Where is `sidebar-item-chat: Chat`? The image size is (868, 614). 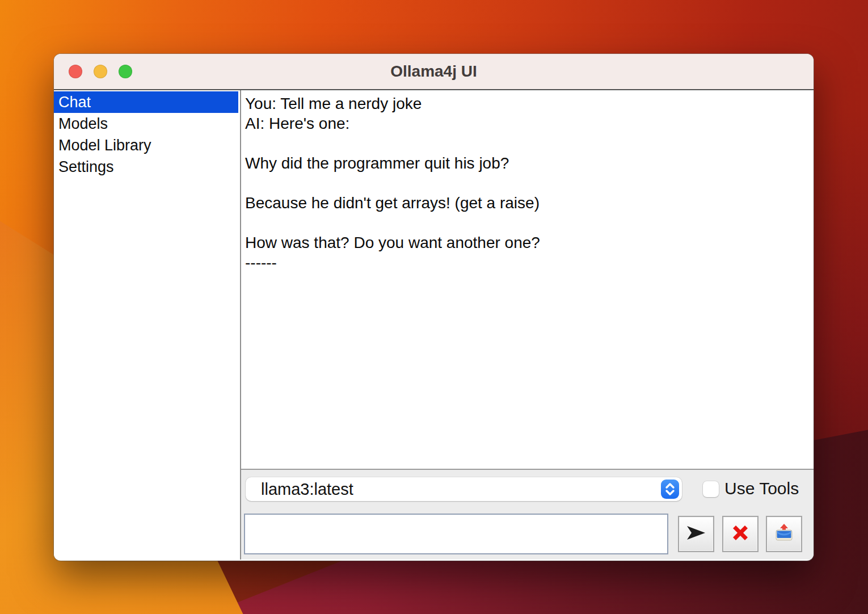
sidebar-item-chat: Chat is located at coordinates (146, 102).